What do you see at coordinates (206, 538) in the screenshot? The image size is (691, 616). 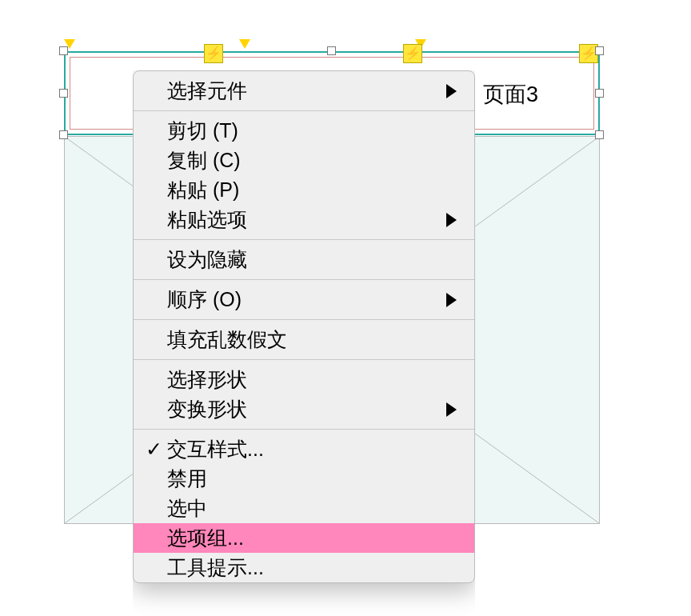 I see `menu-item-label: 选项组...` at bounding box center [206, 538].